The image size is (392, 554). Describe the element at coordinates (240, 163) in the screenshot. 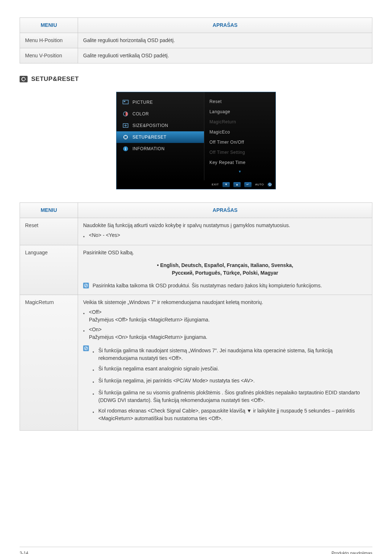

I see `osd-sub-key-repeat: Key Repeat Time` at that location.